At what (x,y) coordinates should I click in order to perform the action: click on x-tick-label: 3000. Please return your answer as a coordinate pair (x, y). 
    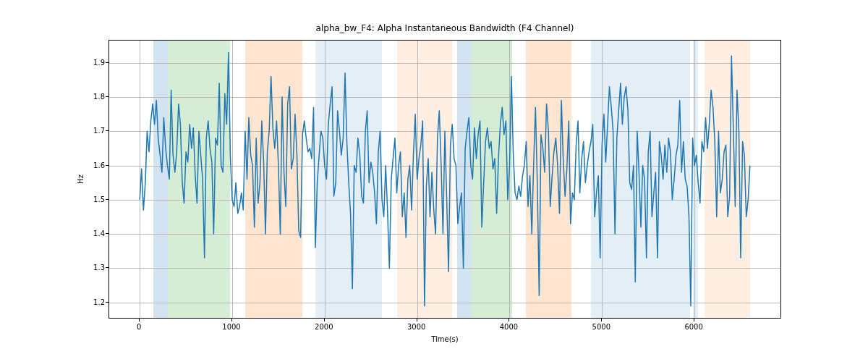
    Looking at the image, I should click on (417, 327).